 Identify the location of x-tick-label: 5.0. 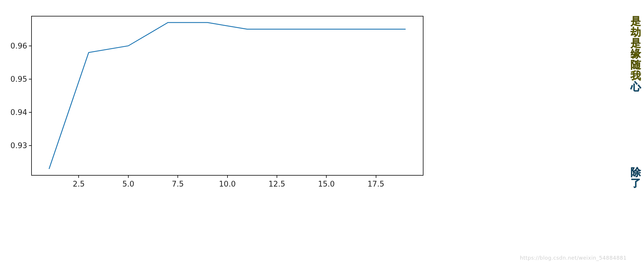
(128, 184).